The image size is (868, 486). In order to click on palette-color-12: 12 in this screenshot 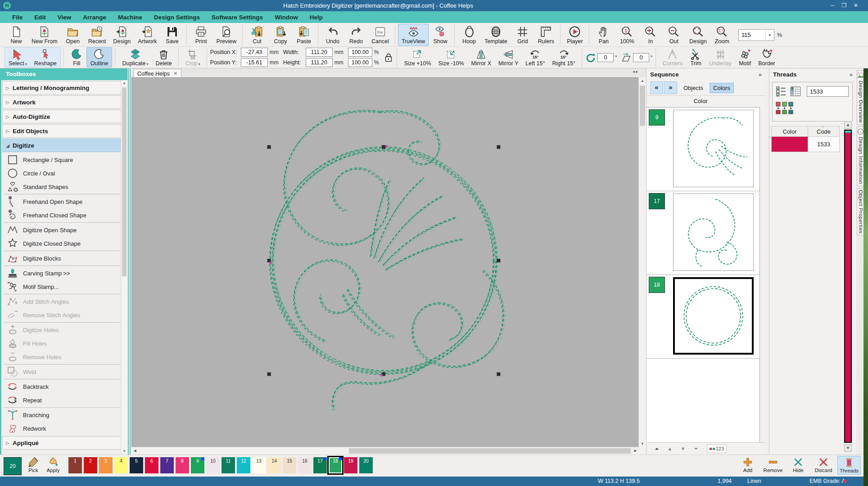, I will do `click(244, 465)`.